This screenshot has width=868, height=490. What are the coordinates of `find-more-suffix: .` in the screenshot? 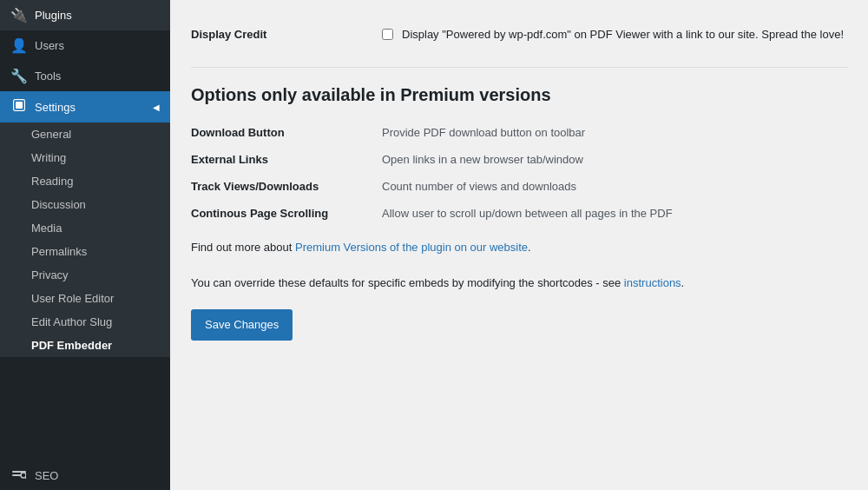 It's located at (529, 247).